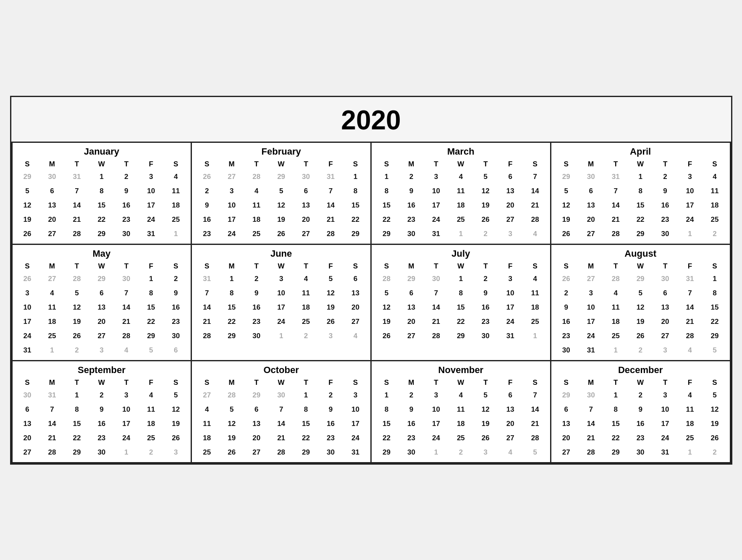  What do you see at coordinates (282, 413) in the screenshot?
I see `month-block-october: OctoberSMTWTFS27282930123456789101112131…` at bounding box center [282, 413].